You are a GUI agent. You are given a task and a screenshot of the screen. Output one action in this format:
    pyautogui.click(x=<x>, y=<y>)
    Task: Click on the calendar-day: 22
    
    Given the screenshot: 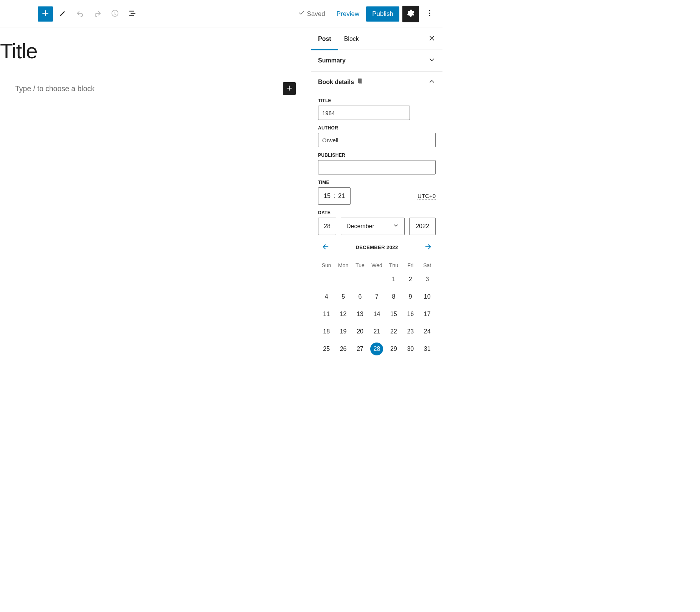 What is the action you would take?
    pyautogui.click(x=394, y=332)
    